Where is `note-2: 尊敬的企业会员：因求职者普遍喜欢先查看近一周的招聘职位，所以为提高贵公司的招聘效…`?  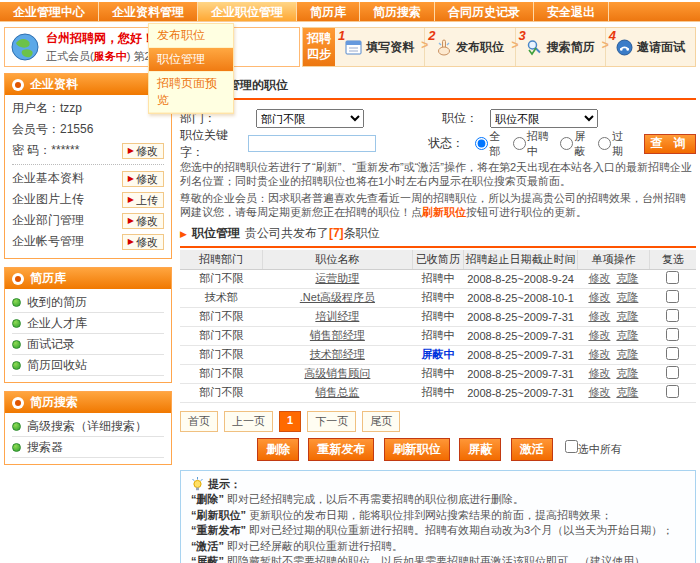
note-2: 尊敬的企业会员：因求职者普遍喜欢先查看近一周的招聘职位，所以为提高贵公司的招聘效… is located at coordinates (438, 205).